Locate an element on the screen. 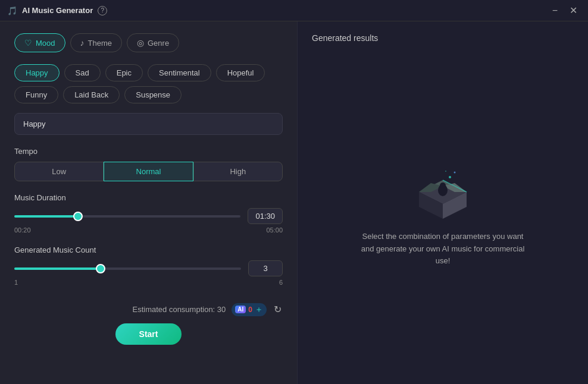 The image size is (588, 384). music-count-label: Generated Music Count is located at coordinates (149, 250).